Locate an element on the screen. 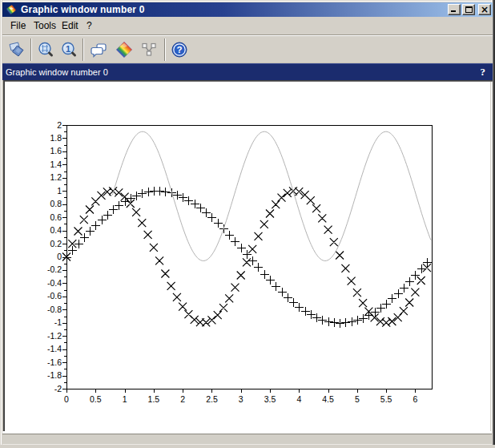 The width and height of the screenshot is (495, 448). menu-file: File is located at coordinates (18, 26).